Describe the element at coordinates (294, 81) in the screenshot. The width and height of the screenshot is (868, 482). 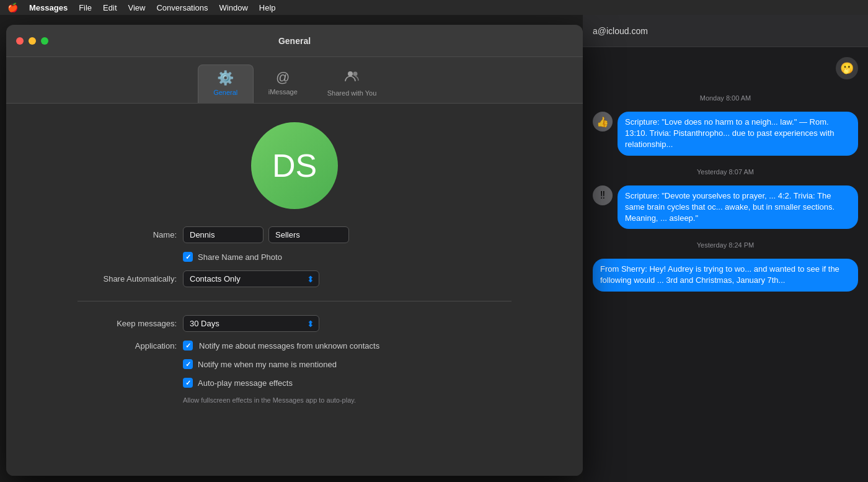
I see `toolbar: ⚙️ General @ iMessage Shared with You` at that location.